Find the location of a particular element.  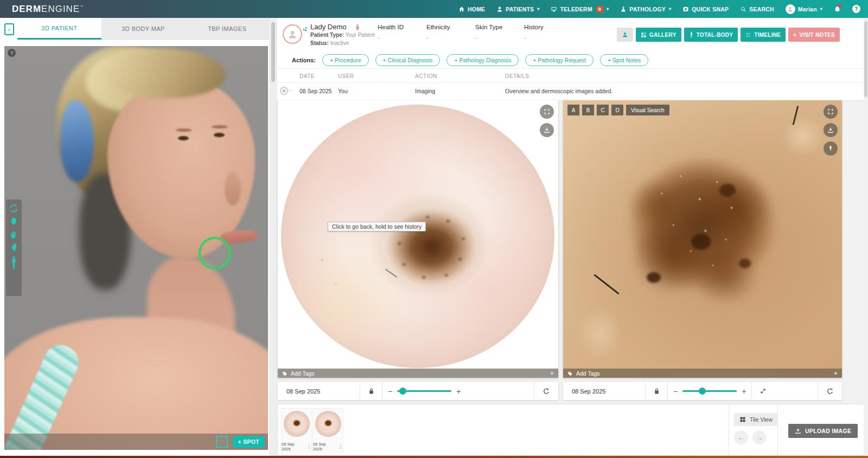

tab-3d-patient: 3D PATIENT is located at coordinates (60, 29).